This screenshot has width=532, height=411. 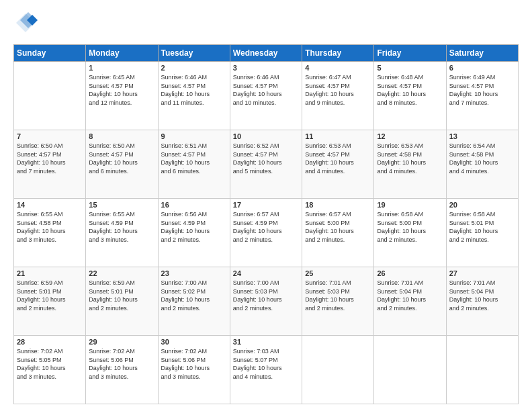 I want to click on day-number: 29, so click(x=122, y=342).